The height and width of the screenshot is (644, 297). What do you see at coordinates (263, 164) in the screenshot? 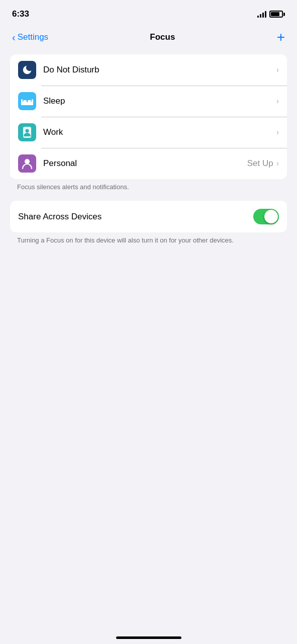
I see `personal-setup-area: Set Up ›` at bounding box center [263, 164].